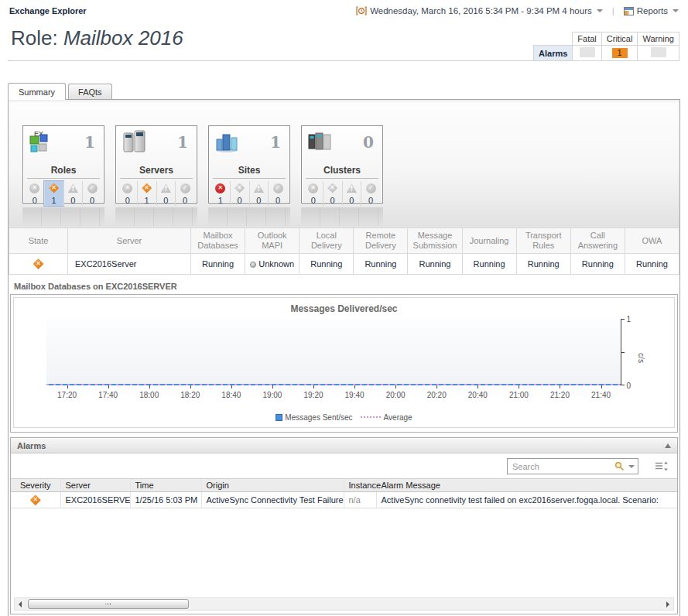 The image size is (688, 616). Describe the element at coordinates (361, 11) in the screenshot. I see `clock-icon` at that location.